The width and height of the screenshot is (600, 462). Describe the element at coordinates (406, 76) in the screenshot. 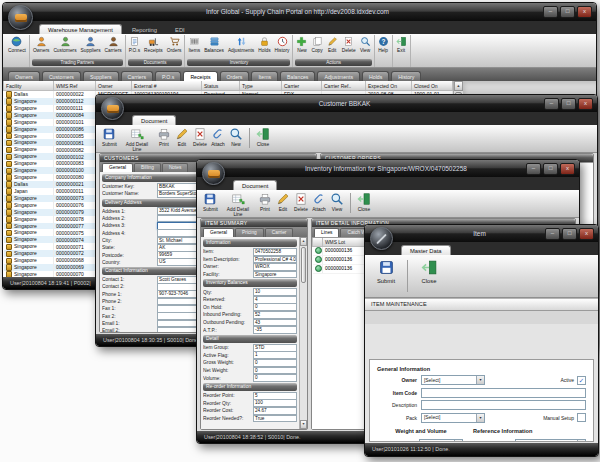

I see `tab-history: History` at that location.